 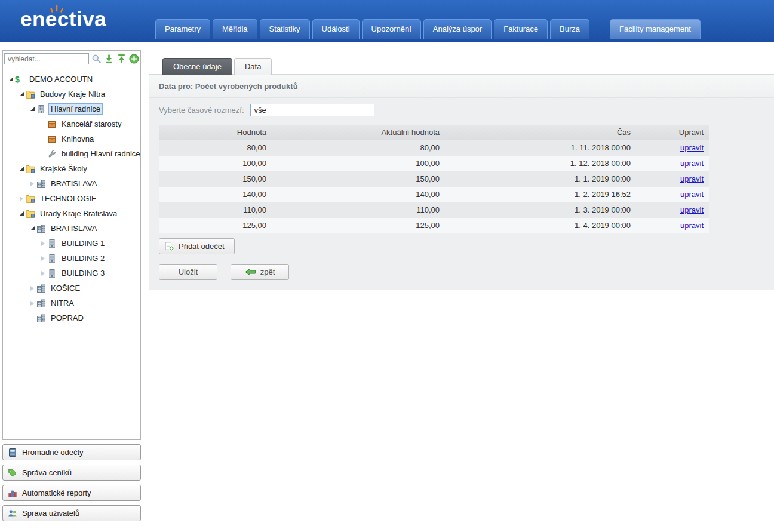 I want to click on search-input, so click(x=47, y=59).